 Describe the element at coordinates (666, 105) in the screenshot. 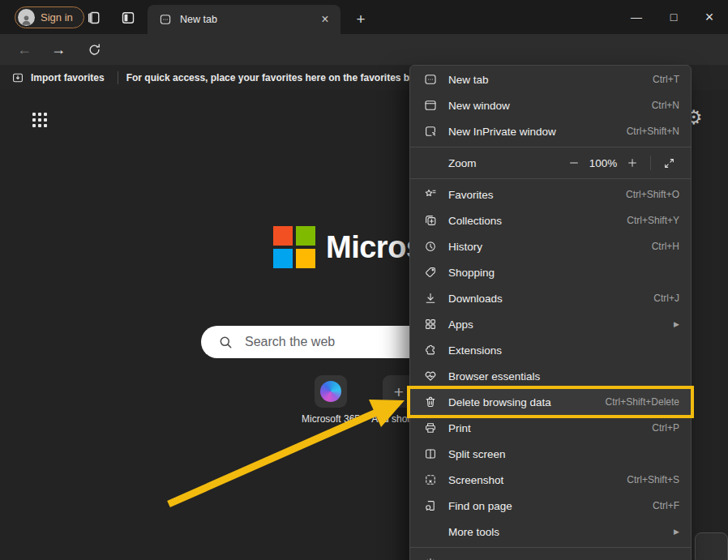

I see `menu-item-shortcut: Ctrl+N` at that location.